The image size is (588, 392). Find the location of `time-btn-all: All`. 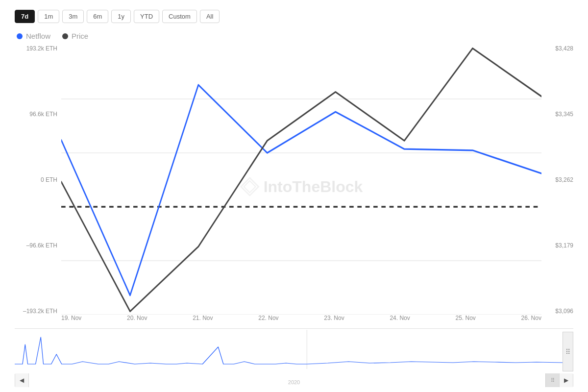

time-btn-all: All is located at coordinates (210, 17).